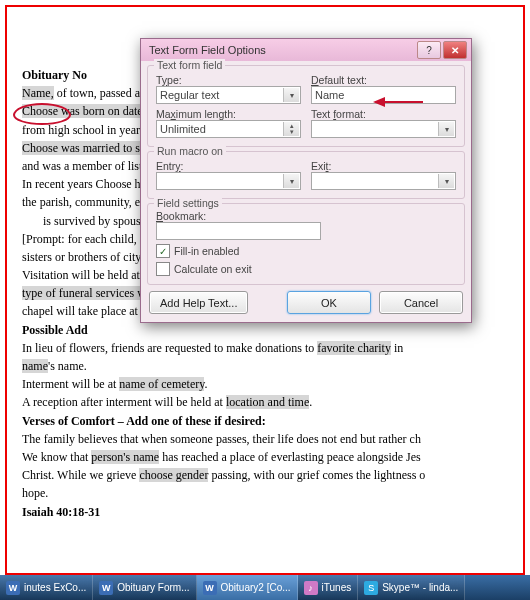 This screenshot has width=530, height=600. What do you see at coordinates (190, 95) in the screenshot?
I see `type-value: Regular text` at bounding box center [190, 95].